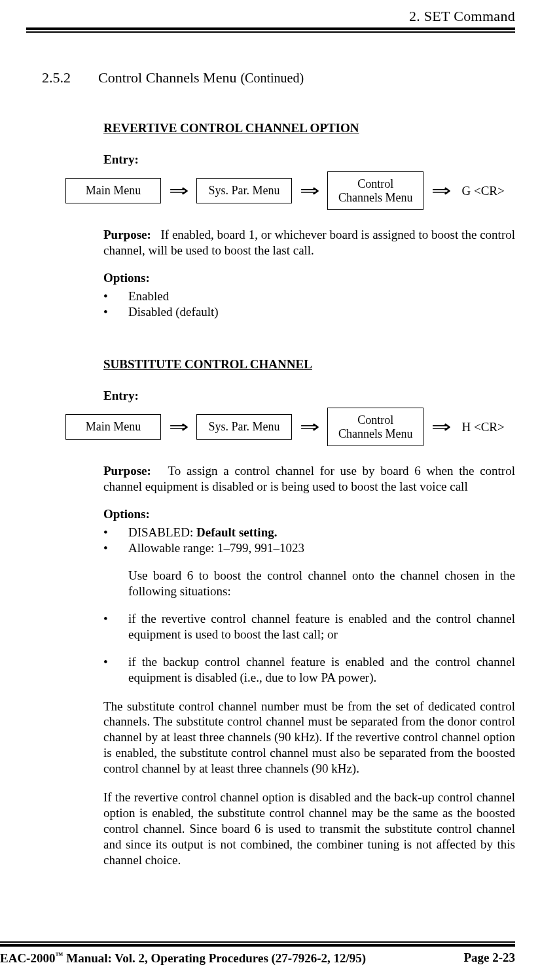 The width and height of the screenshot is (540, 980). What do you see at coordinates (27, 958) in the screenshot?
I see `footer-product: EAC-2000` at bounding box center [27, 958].